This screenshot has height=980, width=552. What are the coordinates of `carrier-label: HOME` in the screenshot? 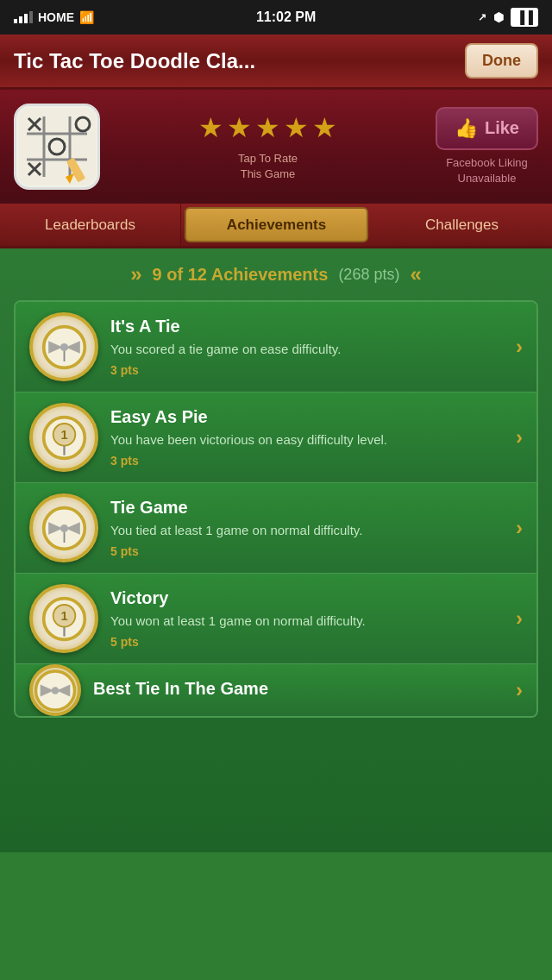 It's located at (56, 17).